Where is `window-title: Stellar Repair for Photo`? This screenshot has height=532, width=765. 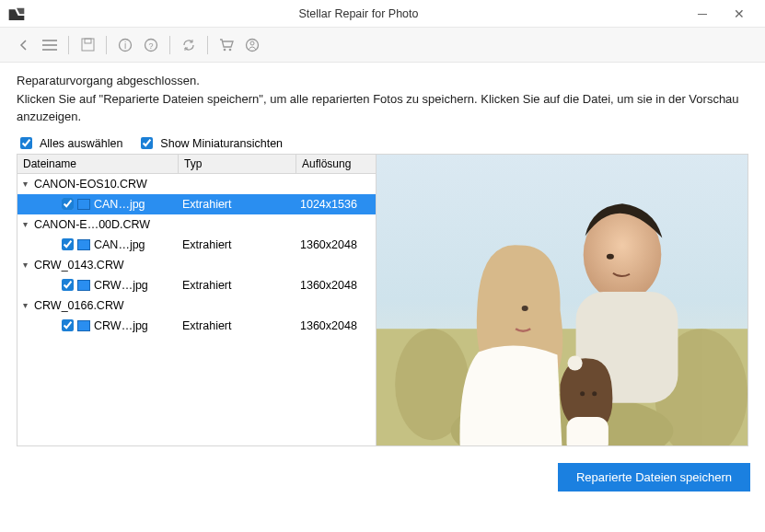
window-title: Stellar Repair for Photo is located at coordinates (359, 14).